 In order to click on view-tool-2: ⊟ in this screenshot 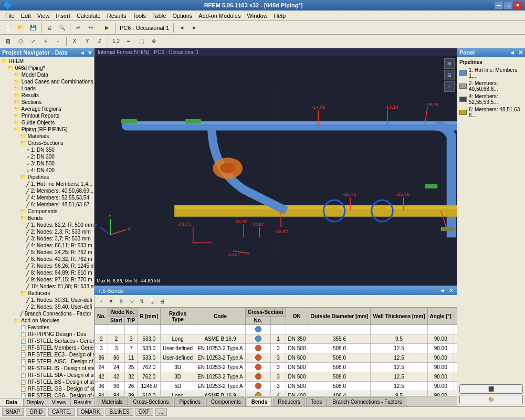, I will do `click(449, 75)`.